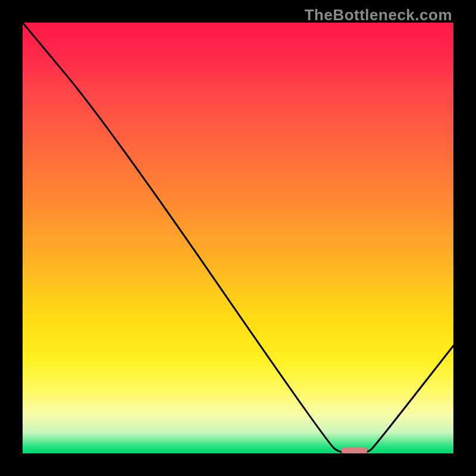 The image size is (476, 476). What do you see at coordinates (355, 450) in the screenshot?
I see `minimum-marker` at bounding box center [355, 450].